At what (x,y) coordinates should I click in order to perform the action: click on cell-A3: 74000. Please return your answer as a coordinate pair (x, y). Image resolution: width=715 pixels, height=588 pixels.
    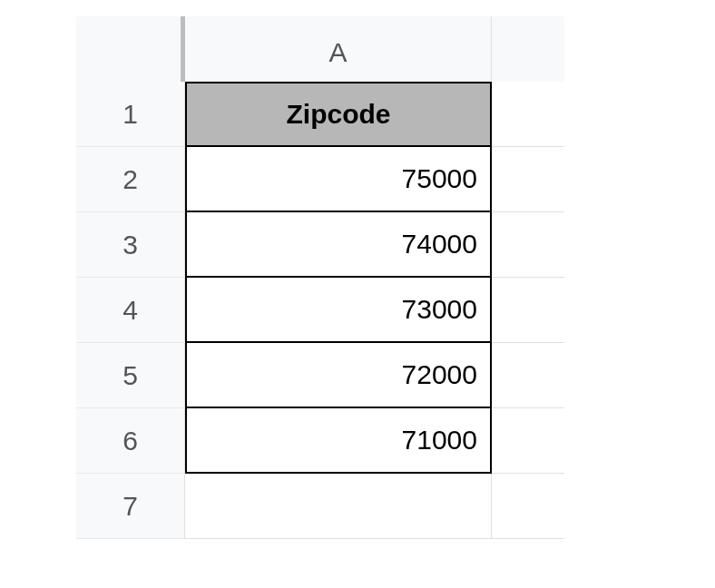
    Looking at the image, I should click on (338, 245).